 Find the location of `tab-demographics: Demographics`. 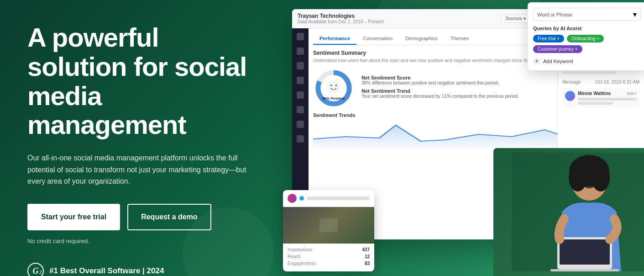

tab-demographics: Demographics is located at coordinates (422, 39).